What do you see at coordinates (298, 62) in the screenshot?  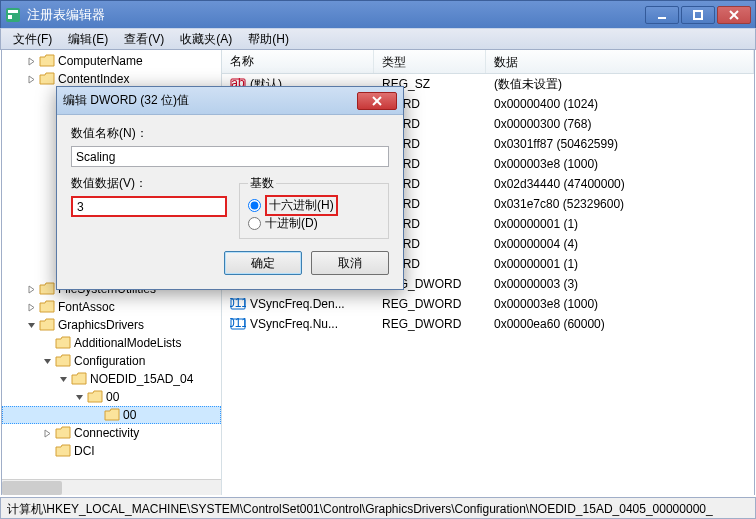 I see `col-header-name: 名称` at bounding box center [298, 62].